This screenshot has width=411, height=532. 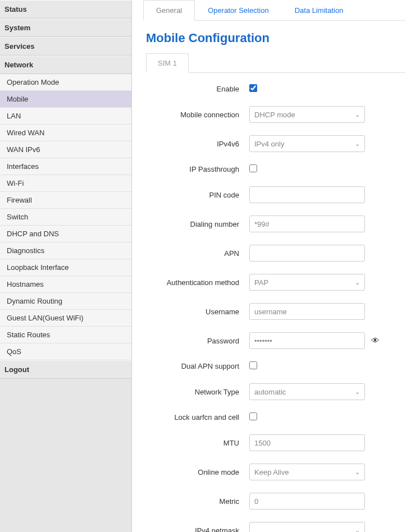 What do you see at coordinates (198, 366) in the screenshot?
I see `label-dual-apn: Dual APN support` at bounding box center [198, 366].